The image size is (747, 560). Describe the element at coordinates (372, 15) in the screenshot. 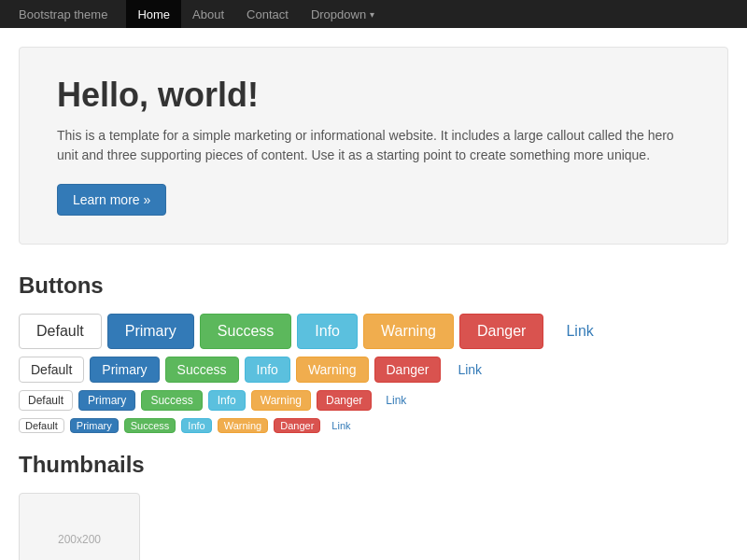

I see `chevron-down-icon: ▾` at that location.